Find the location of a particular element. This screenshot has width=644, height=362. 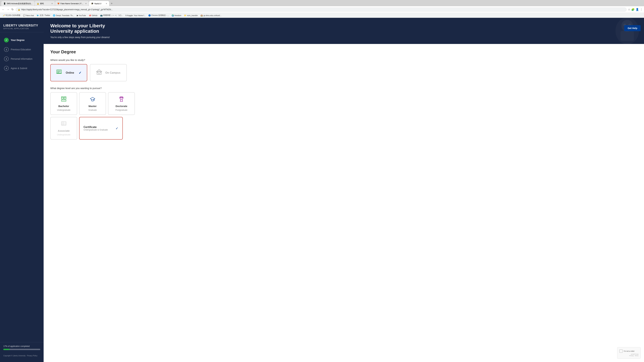

degree-cards-row1: Bachelor Undergraduate Master is located at coordinates (344, 104).